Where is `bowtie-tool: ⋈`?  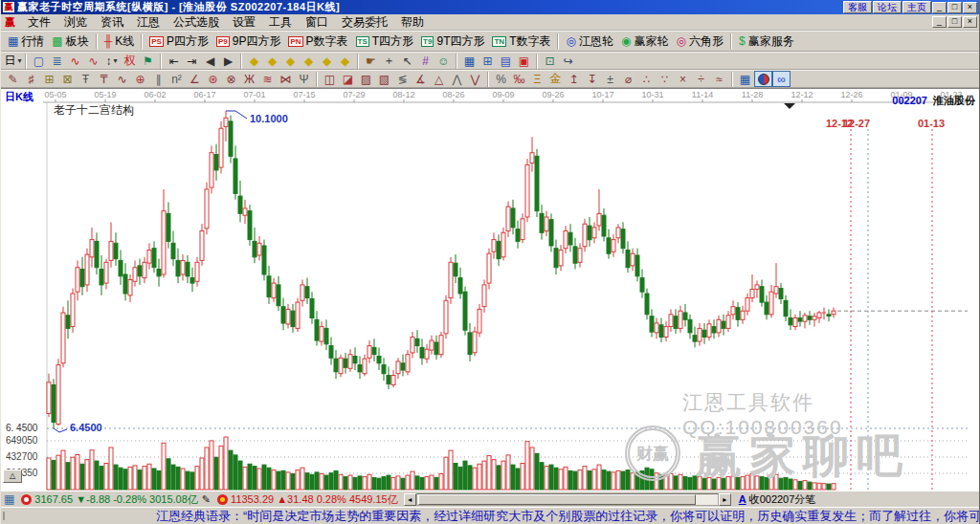
bowtie-tool: ⋈ is located at coordinates (285, 78).